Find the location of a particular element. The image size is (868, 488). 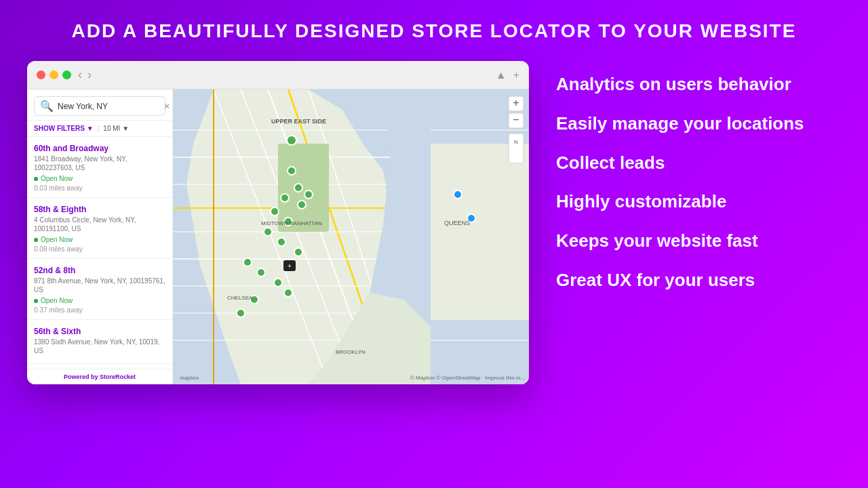

search-input-container: 🔍 ✕ ↻ is located at coordinates (100, 106).